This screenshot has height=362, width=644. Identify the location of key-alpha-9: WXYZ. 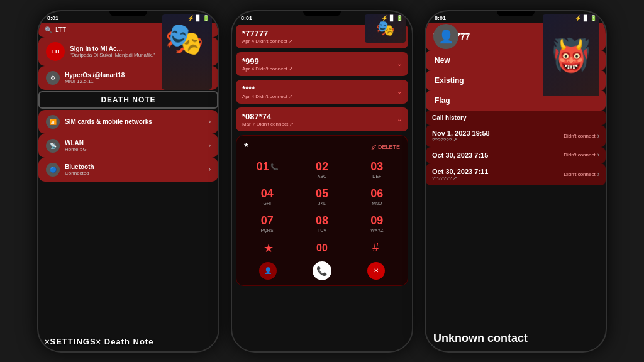
(377, 230).